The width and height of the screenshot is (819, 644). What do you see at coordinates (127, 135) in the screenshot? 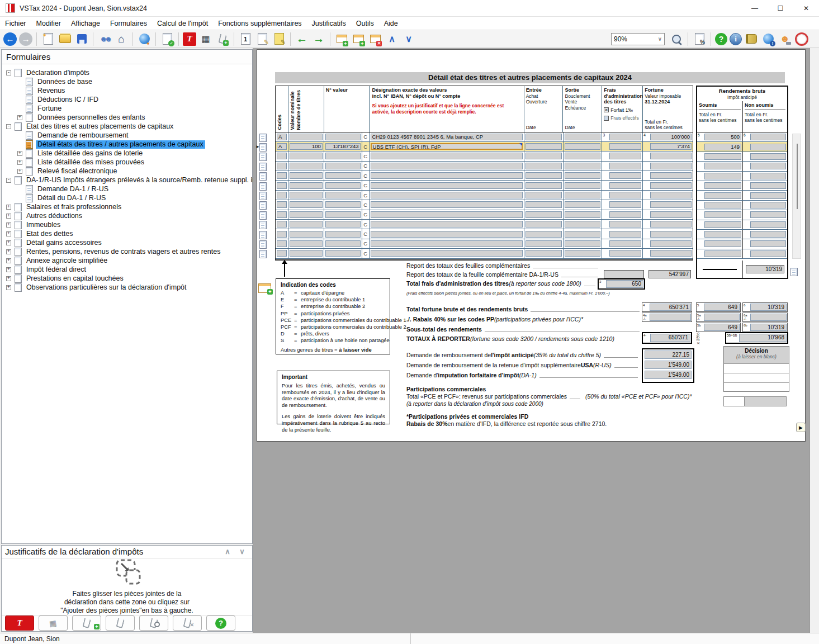
I see `tree-item: Demande de remboursement` at bounding box center [127, 135].